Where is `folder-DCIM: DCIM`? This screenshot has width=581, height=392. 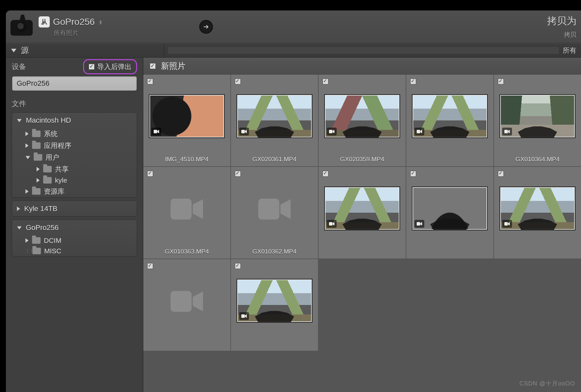
folder-DCIM: DCIM is located at coordinates (75, 241).